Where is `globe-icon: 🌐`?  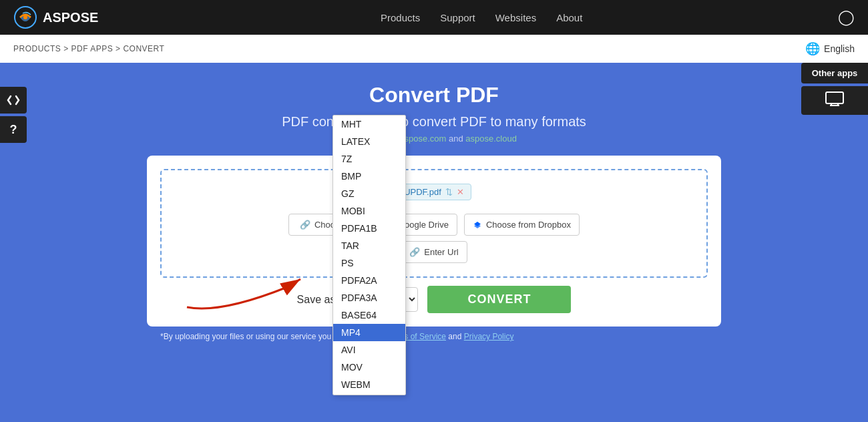
globe-icon: 🌐 is located at coordinates (813, 49).